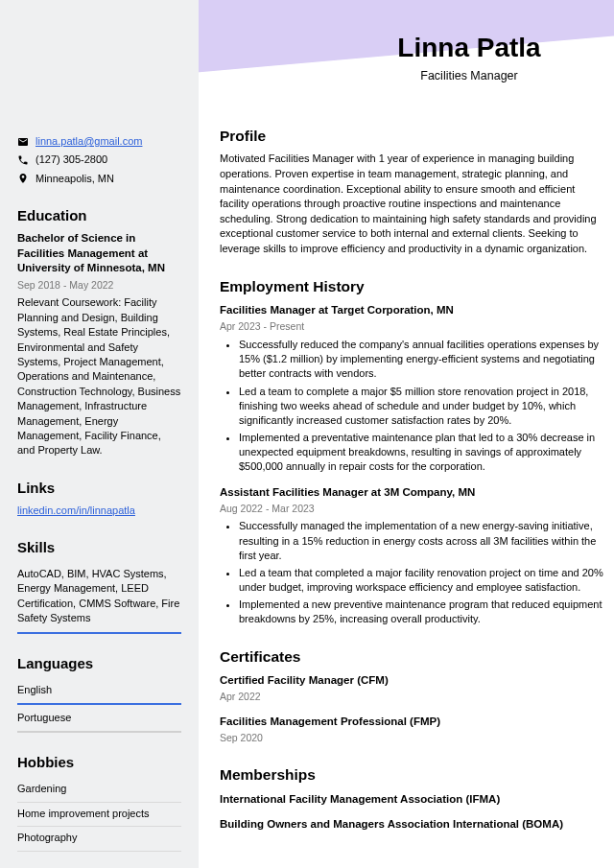 This screenshot has width=614, height=868. I want to click on candidate-title: Facilities Manager, so click(469, 77).